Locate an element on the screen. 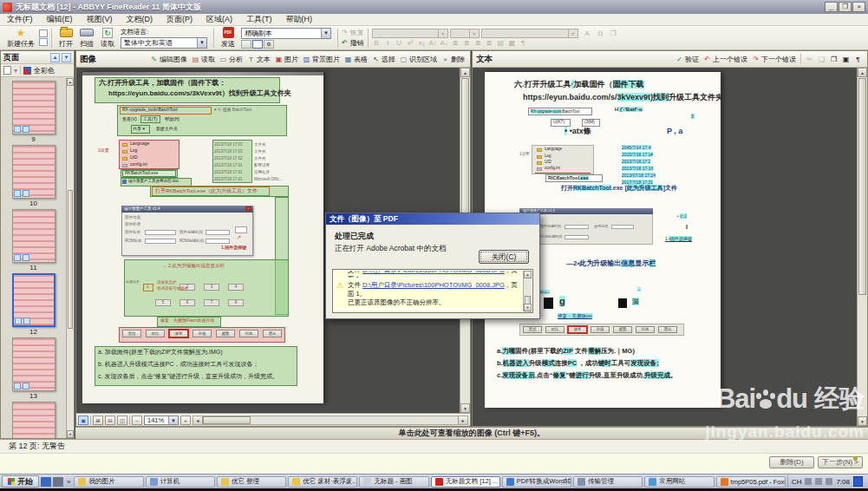 The height and width of the screenshot is (491, 868). bold-icon: B is located at coordinates (376, 43).